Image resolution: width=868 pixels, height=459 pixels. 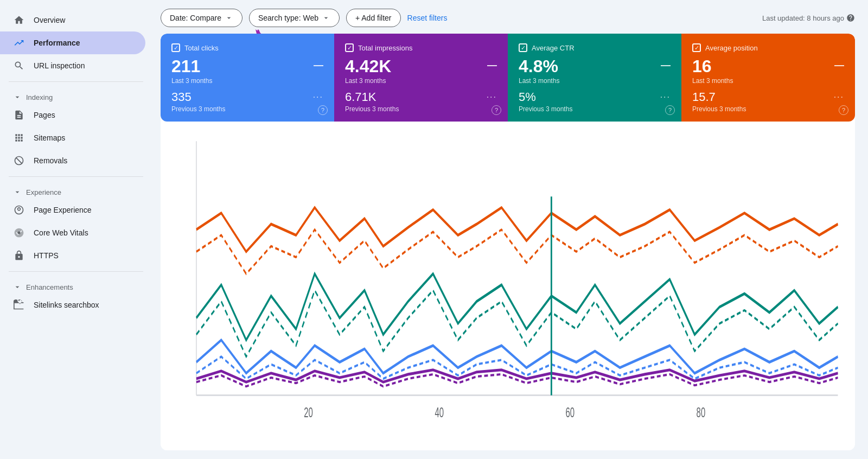 I want to click on metric-value-ctr: 4.8%, so click(x=539, y=66).